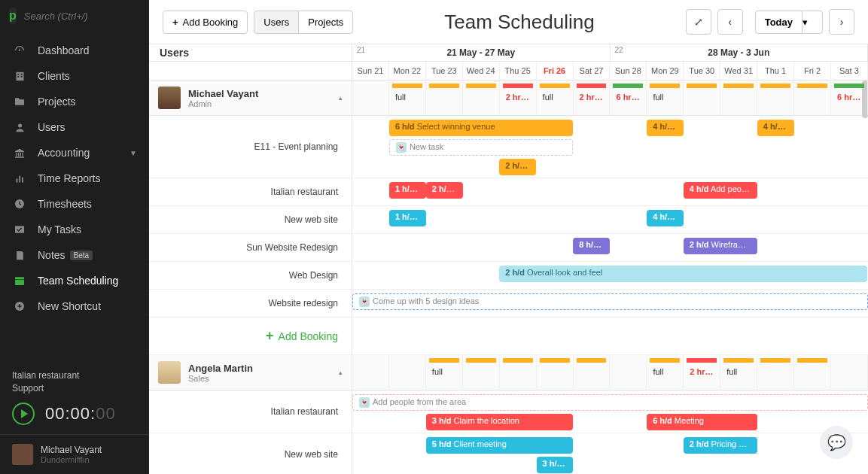 The width and height of the screenshot is (868, 474). I want to click on sidebar-item-time-reports: Time Reports, so click(75, 178).